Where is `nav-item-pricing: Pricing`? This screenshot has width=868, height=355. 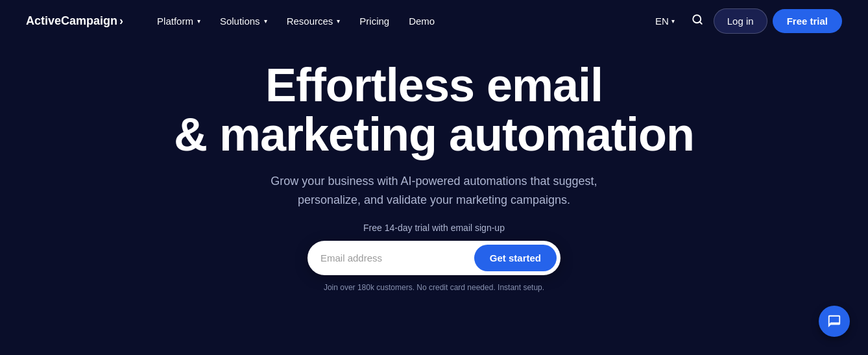
nav-item-pricing: Pricing is located at coordinates (374, 21).